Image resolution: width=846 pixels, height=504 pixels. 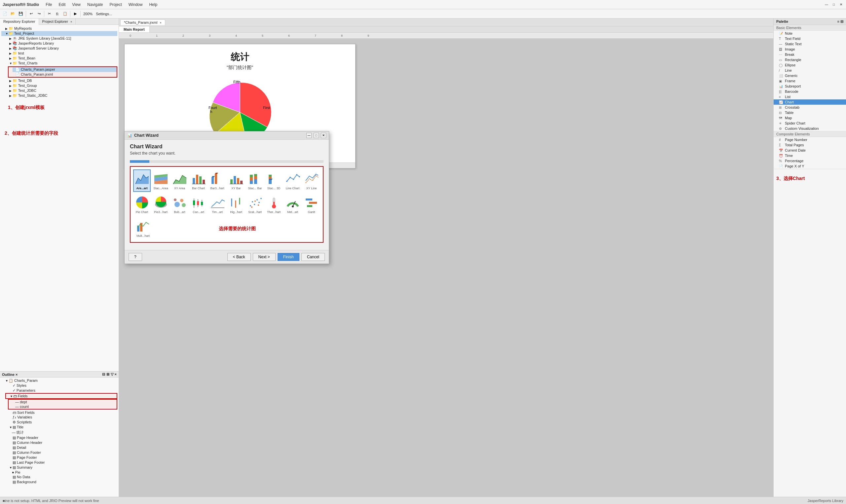 What do you see at coordinates (810, 60) in the screenshot?
I see `palette-item-rectangle: ▭Rectangle` at bounding box center [810, 60].